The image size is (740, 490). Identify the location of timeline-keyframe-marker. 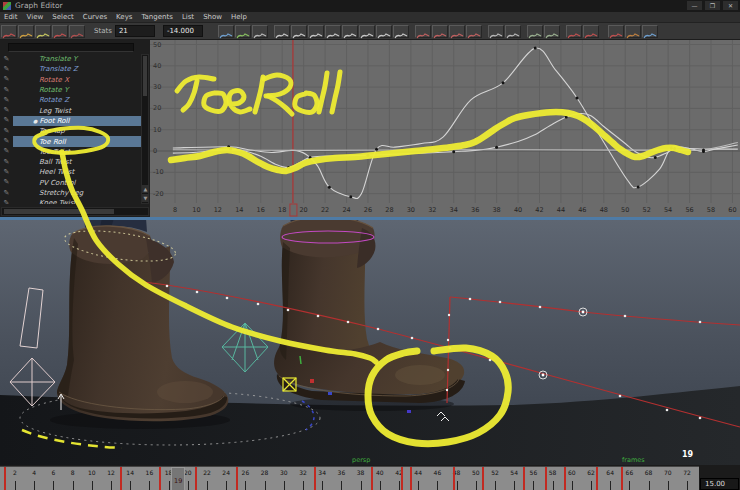
(565, 478).